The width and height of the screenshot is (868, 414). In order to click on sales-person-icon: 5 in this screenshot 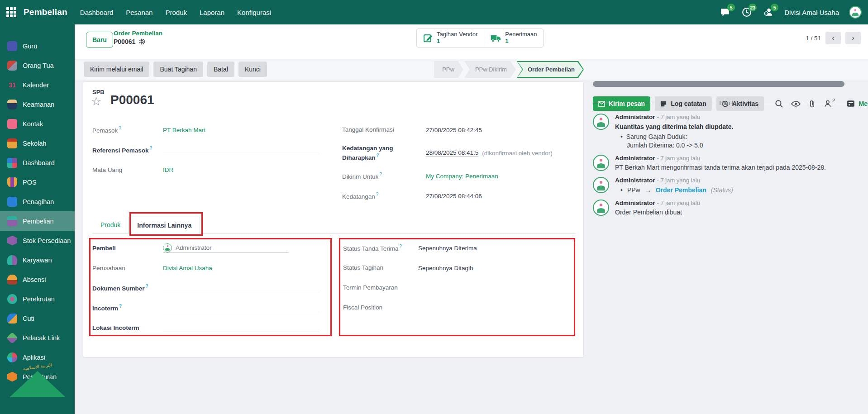, I will do `click(768, 12)`.